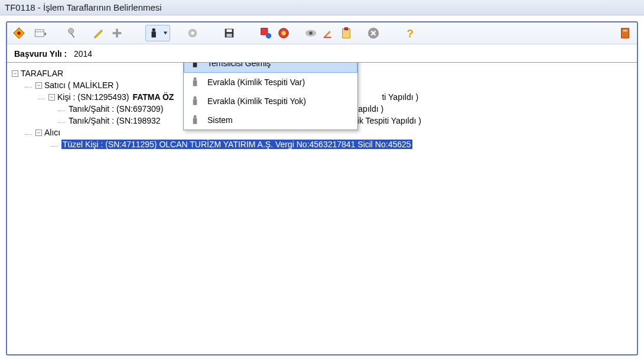 The height and width of the screenshot is (359, 644). Describe the element at coordinates (322, 53) in the screenshot. I see `header-row: Başvuru Yılı : 2014` at that location.